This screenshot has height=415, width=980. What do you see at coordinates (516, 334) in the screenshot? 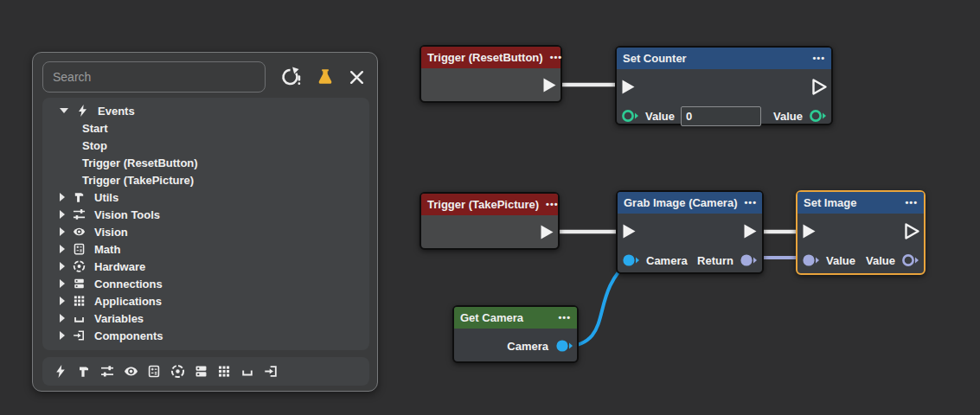
I see `node-get-camera: Get Camera ••• Camera` at bounding box center [516, 334].